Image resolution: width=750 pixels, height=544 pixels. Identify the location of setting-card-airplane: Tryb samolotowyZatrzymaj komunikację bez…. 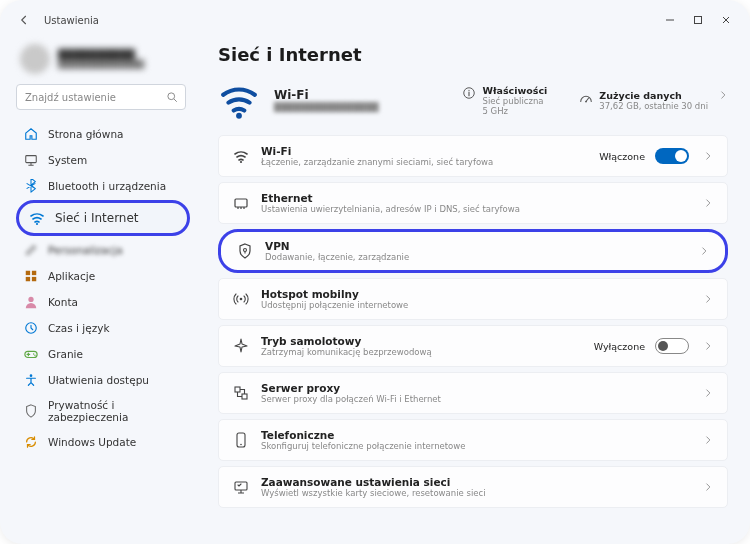
(473, 346).